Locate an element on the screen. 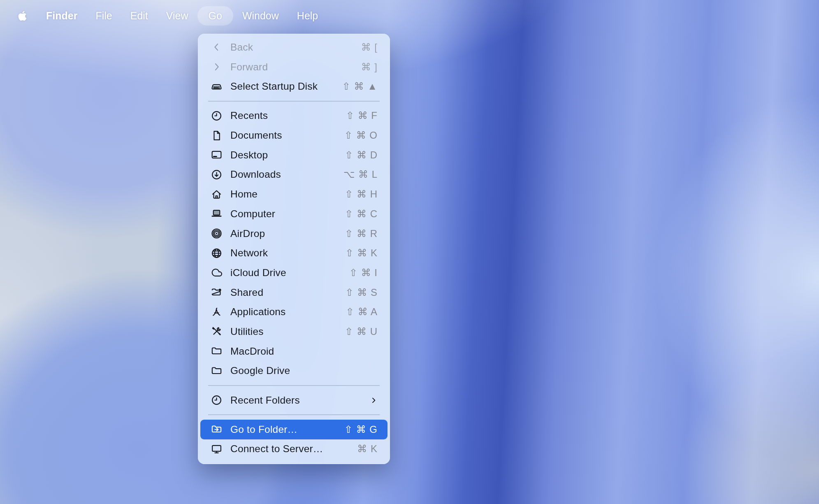 This screenshot has height=504, width=819. display-icon is located at coordinates (216, 449).